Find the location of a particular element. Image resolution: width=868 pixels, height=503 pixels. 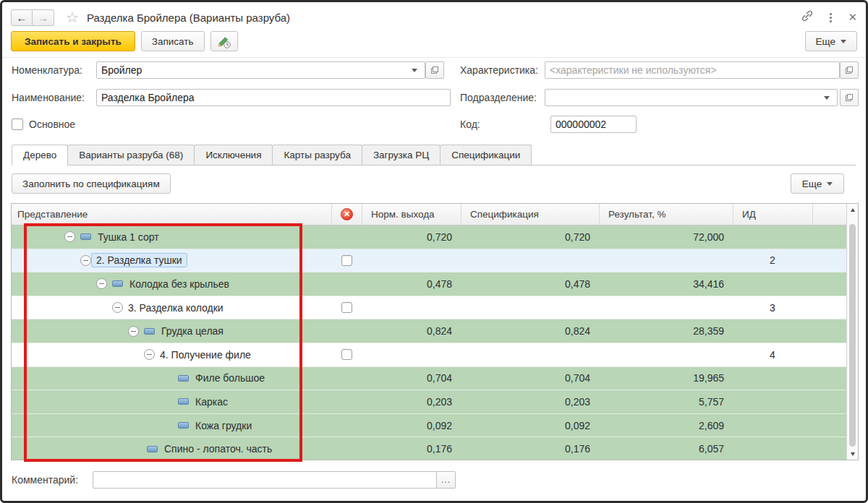

table-row: Филе большое0,7040,70419,965 is located at coordinates (429, 379).